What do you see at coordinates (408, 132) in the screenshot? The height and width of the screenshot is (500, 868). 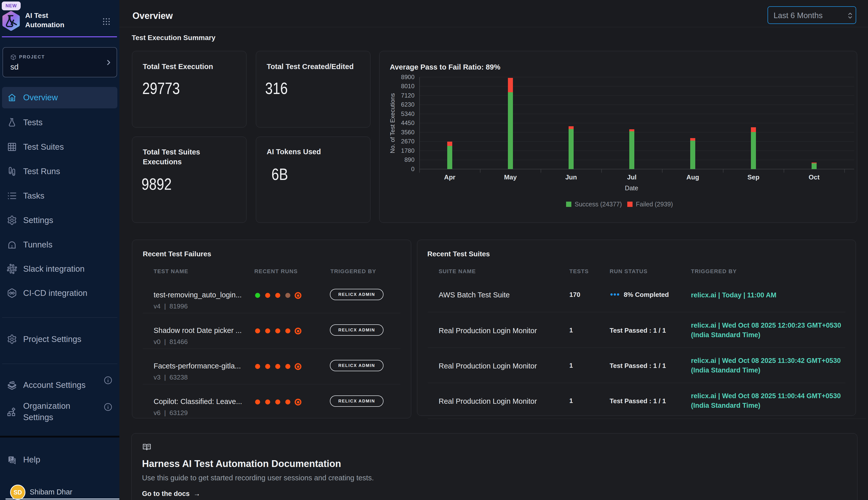 I see `svg-text: 3560` at bounding box center [408, 132].